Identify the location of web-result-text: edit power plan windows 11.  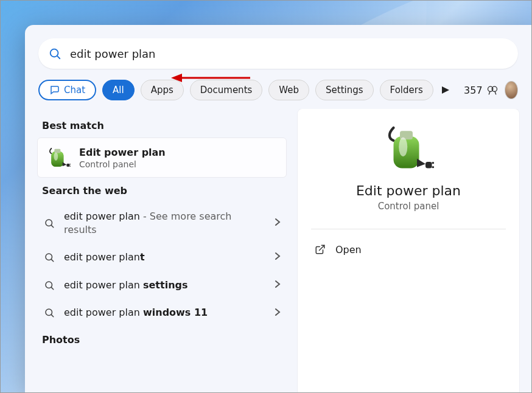
(165, 313).